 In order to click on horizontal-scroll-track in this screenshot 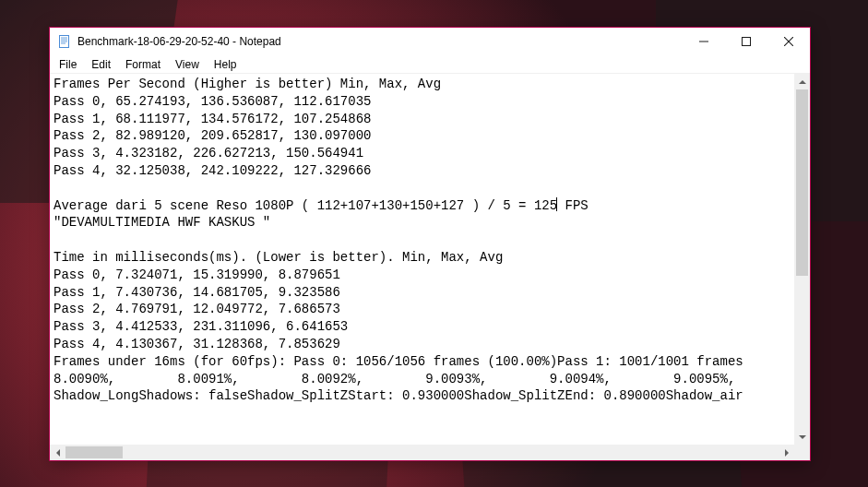, I will do `click(422, 452)`.